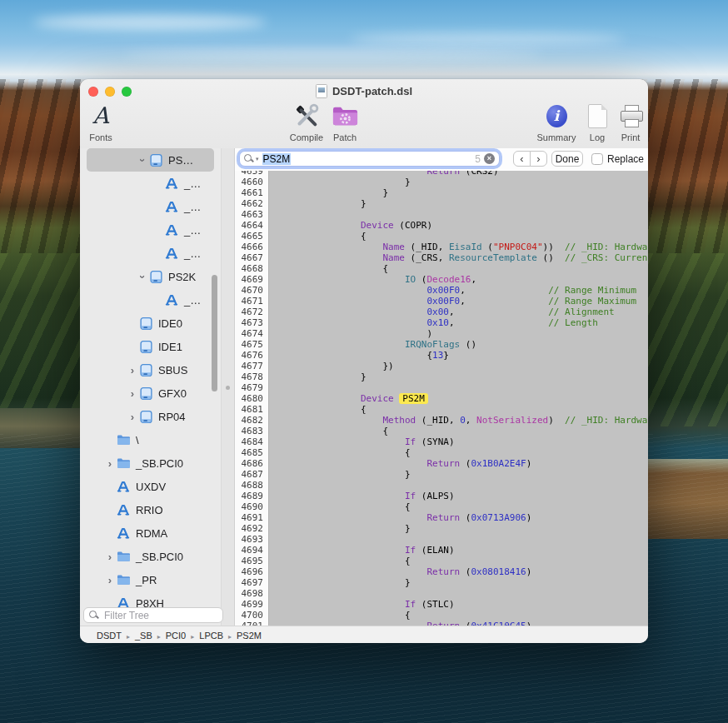  Describe the element at coordinates (257, 159) in the screenshot. I see `search-options-chevron-icon: ▾` at that location.